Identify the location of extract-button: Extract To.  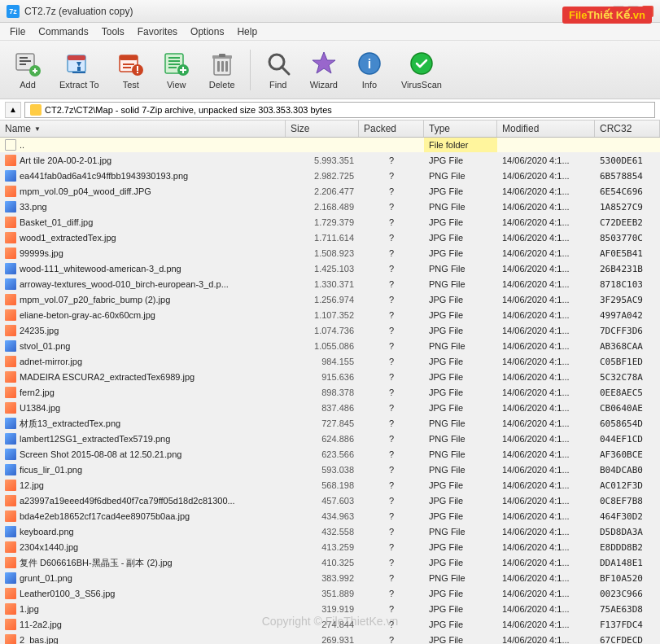
(80, 70).